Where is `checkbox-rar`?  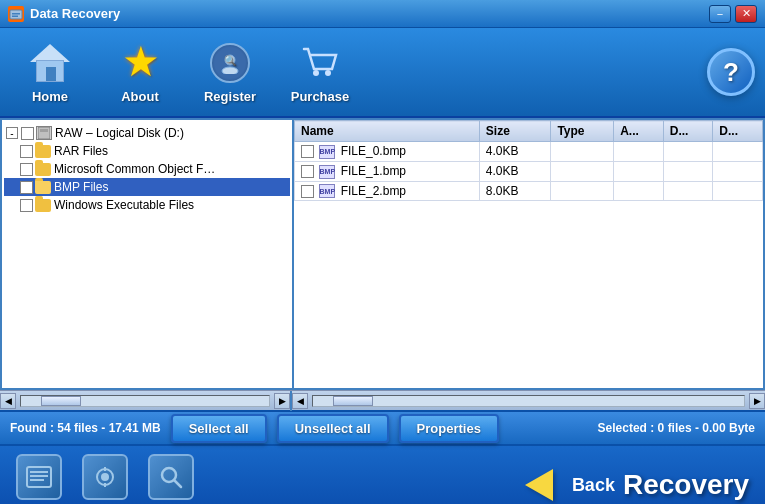 checkbox-rar is located at coordinates (26, 152).